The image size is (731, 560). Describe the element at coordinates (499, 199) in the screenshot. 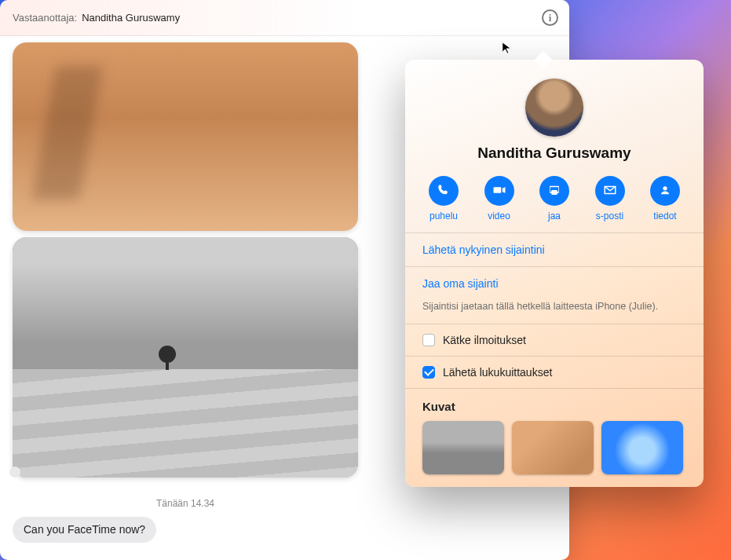

I see `video-call-button: video` at that location.